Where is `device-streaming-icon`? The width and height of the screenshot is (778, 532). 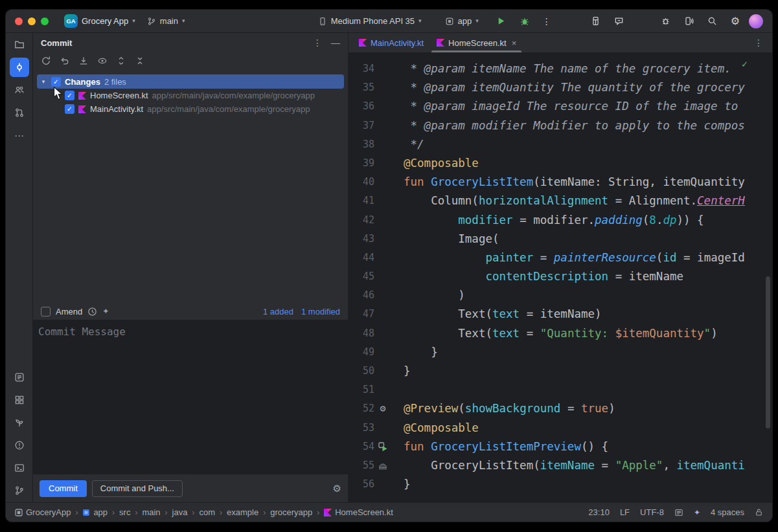 device-streaming-icon is located at coordinates (689, 21).